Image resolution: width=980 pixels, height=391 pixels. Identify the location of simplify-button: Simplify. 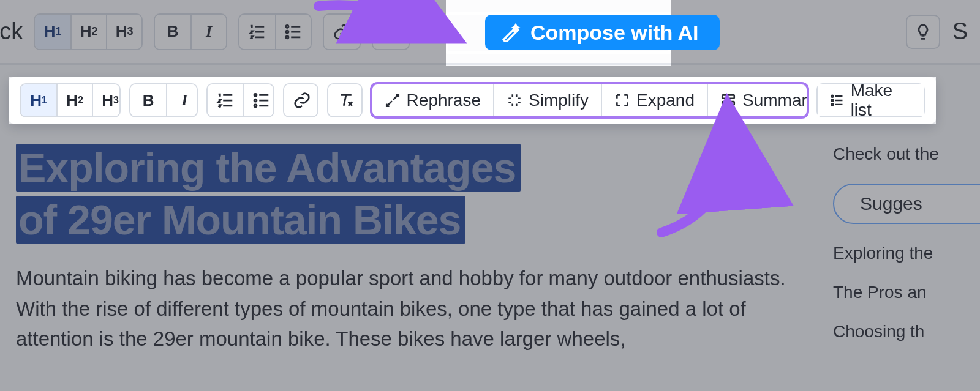
(547, 100).